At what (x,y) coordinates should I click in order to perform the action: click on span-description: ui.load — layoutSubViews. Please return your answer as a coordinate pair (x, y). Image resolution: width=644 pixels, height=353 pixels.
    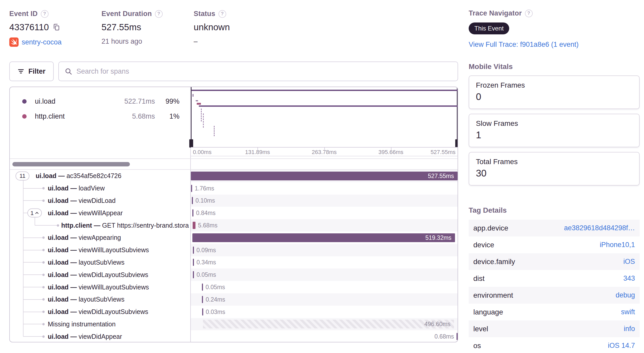
    Looking at the image, I should click on (86, 263).